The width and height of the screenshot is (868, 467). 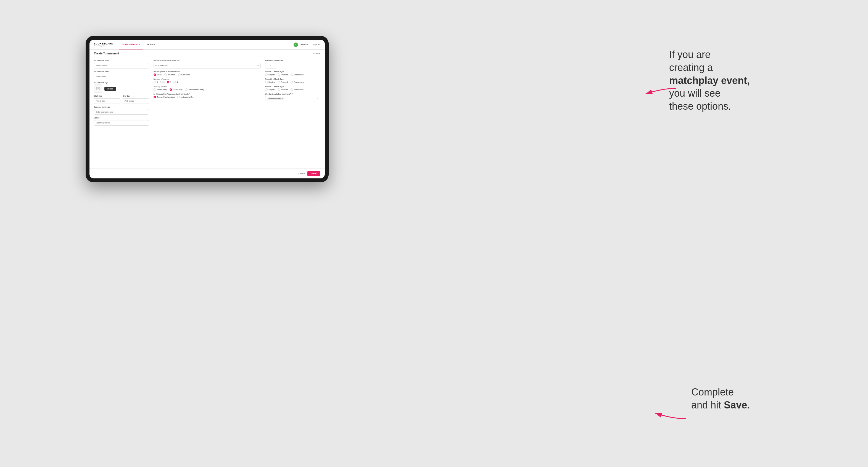 I want to click on tablet-screen: SCOREBOARD Powered by clippit TOURNAMENT…, so click(x=207, y=109).